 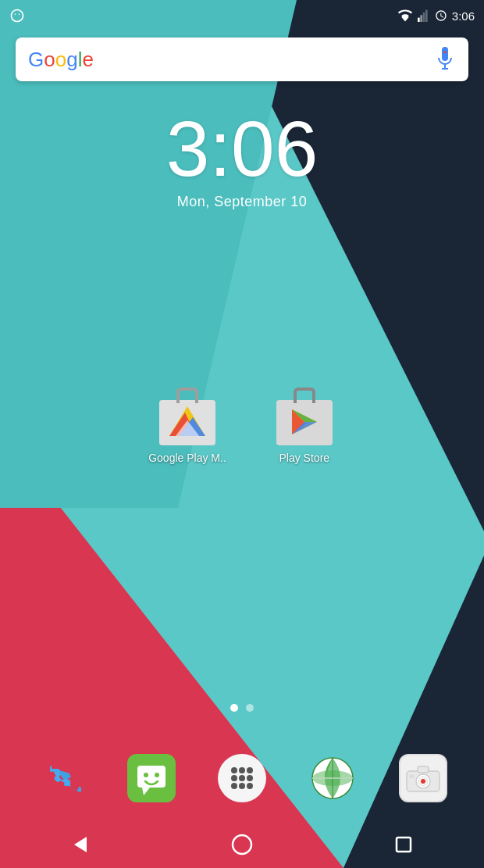 I want to click on status-right-icons: 3:06, so click(x=436, y=16).